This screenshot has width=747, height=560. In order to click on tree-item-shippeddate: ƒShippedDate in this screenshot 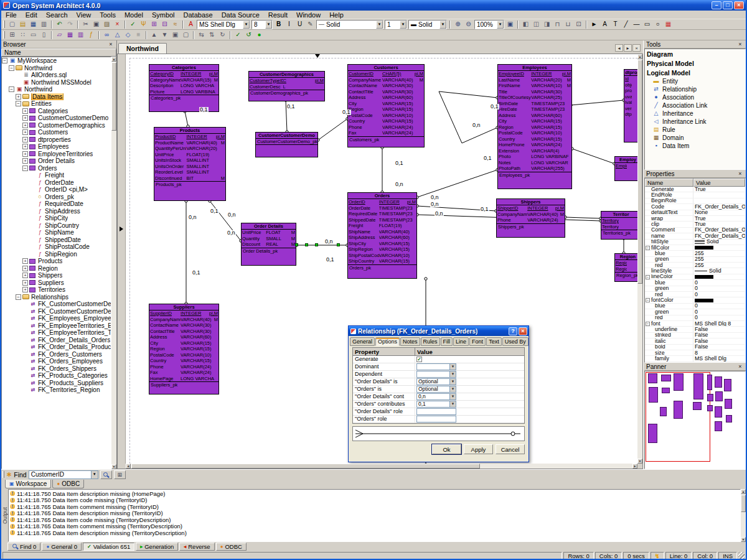, I will do `click(56, 240)`.